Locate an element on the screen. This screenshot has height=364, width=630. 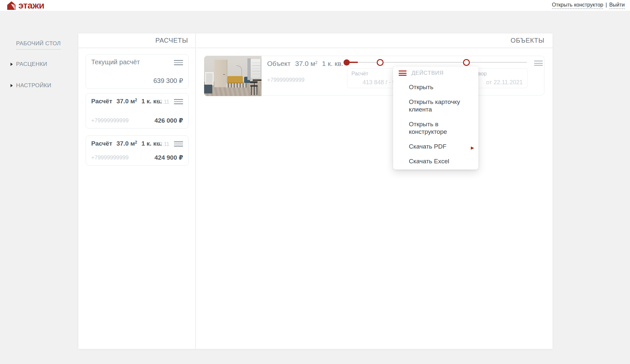
menu-item-open-in-constructor: Открыть в конструкторе is located at coordinates (440, 128).